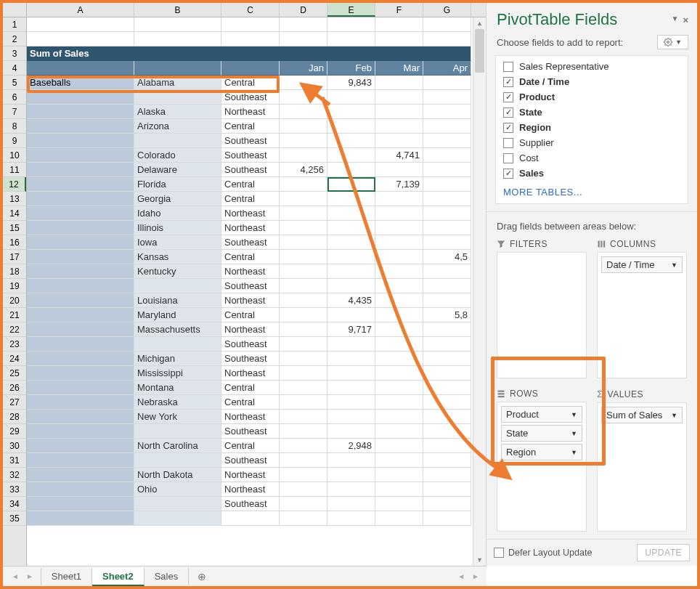  Describe the element at coordinates (15, 54) in the screenshot. I see `row-header: 3` at that location.